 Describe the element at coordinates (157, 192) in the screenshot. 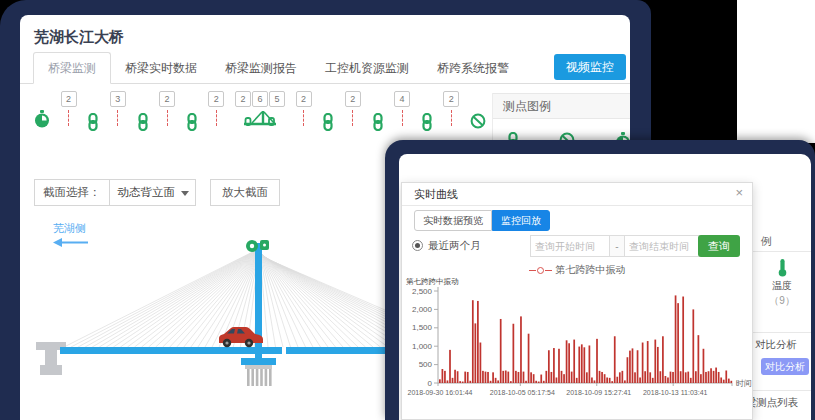

I see `section-controls: 截面选择： 动态背立面 放大截面` at that location.